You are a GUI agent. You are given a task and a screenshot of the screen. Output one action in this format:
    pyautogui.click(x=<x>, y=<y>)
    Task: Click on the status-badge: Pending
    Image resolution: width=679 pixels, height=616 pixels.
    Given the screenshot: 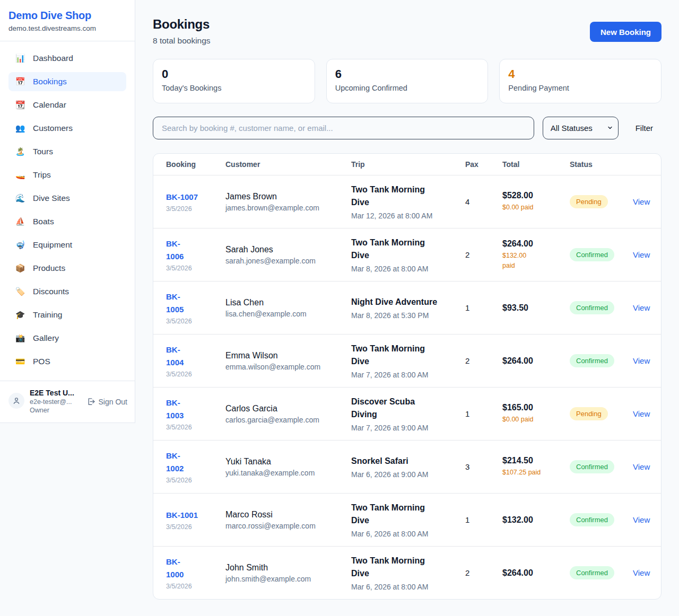 What is the action you would take?
    pyautogui.click(x=589, y=413)
    